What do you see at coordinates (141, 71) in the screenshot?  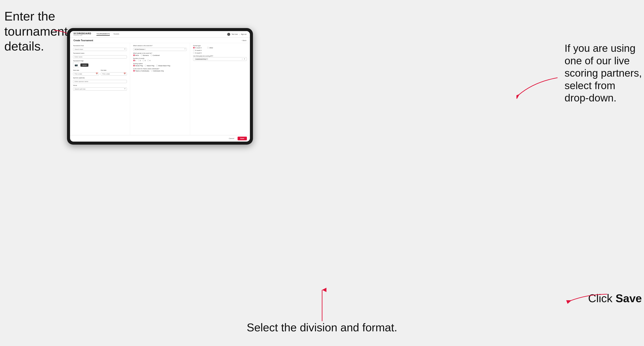 I see `teams-plus-individuals: Teams (+Individuals)` at bounding box center [141, 71].